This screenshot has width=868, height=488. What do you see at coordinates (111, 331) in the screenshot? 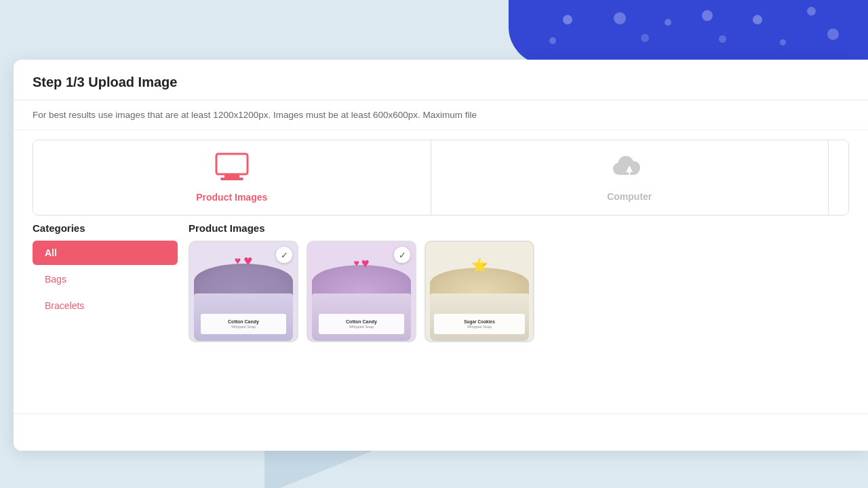
I see `categories-col: Categories All Bags Bracelets` at bounding box center [111, 331].